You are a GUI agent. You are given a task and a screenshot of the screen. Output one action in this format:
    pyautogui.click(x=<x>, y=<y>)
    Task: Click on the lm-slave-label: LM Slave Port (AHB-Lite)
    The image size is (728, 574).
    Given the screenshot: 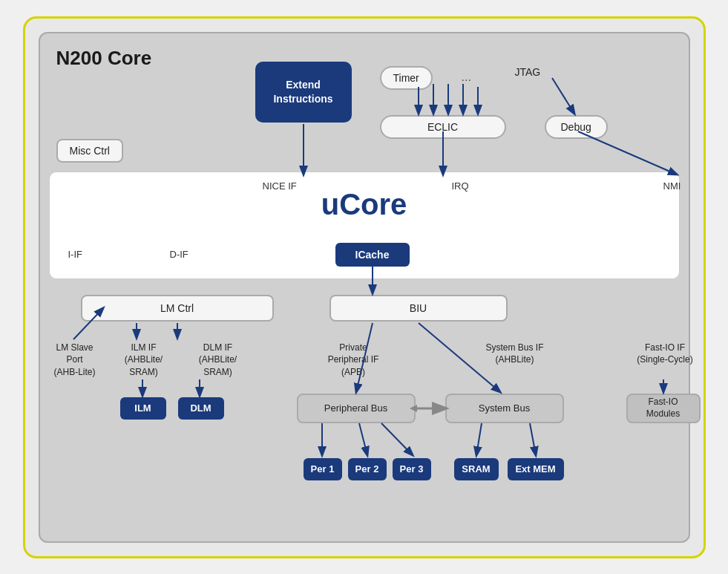 What is the action you would take?
    pyautogui.click(x=75, y=360)
    